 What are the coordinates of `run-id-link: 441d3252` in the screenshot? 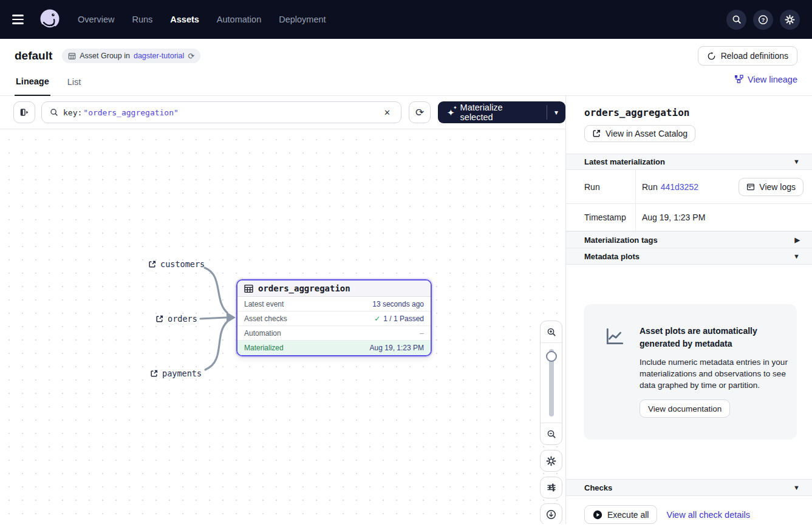 It's located at (680, 187).